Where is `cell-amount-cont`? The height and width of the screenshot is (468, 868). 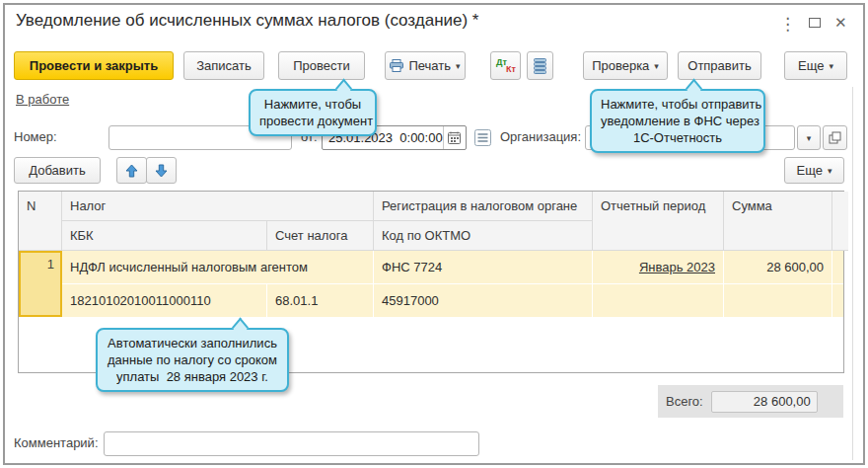
cell-amount-cont is located at coordinates (778, 300).